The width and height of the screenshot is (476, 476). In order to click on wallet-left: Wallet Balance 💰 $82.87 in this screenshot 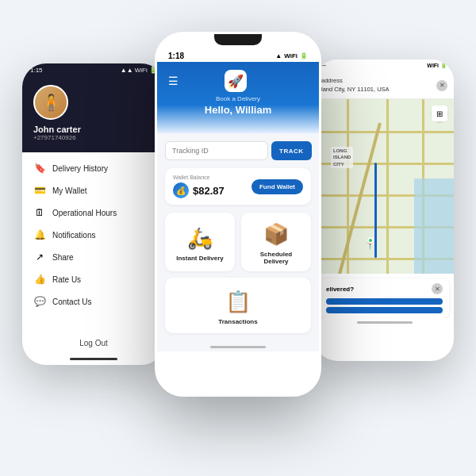, I will do `click(198, 186)`.